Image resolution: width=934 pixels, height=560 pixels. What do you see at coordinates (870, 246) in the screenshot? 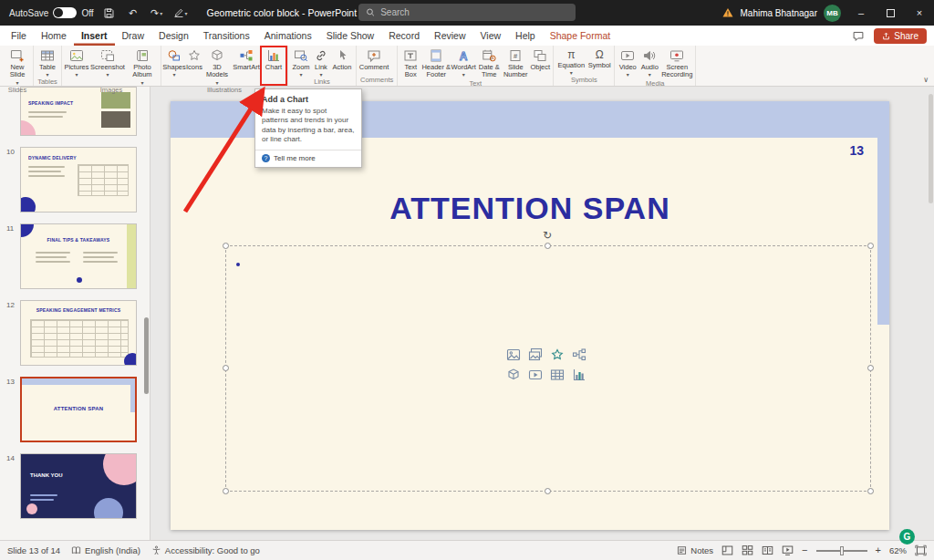
I see `resize-handle-top-right` at bounding box center [870, 246].